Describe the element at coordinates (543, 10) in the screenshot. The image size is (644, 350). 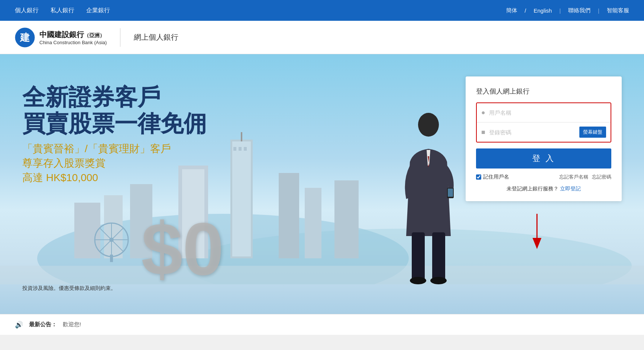
I see `nav-english: English` at that location.